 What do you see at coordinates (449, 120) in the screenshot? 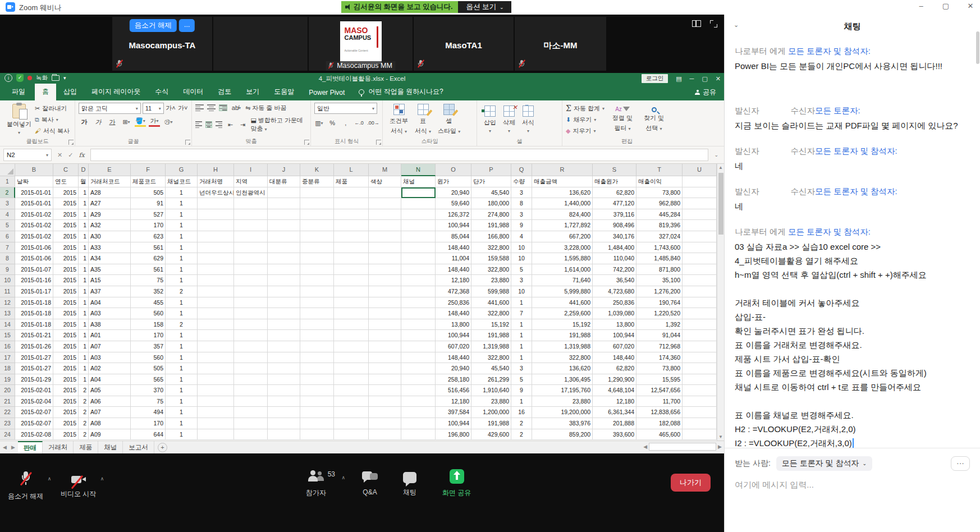
I see `cell-styles-button: 셀스타일 ▾` at bounding box center [449, 120].